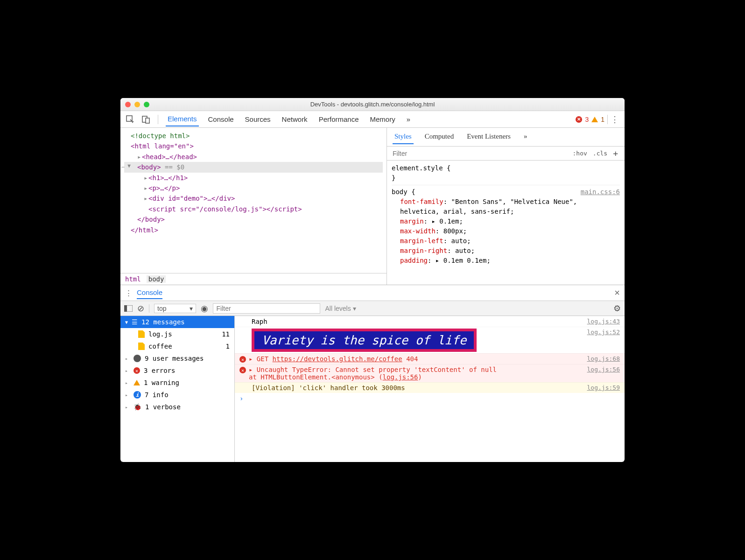  I want to click on bug-icon: 🐞, so click(137, 407).